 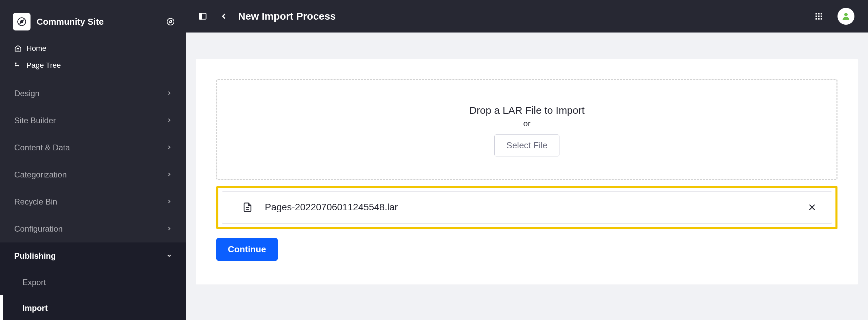 What do you see at coordinates (819, 16) in the screenshot?
I see `grid-icon` at bounding box center [819, 16].